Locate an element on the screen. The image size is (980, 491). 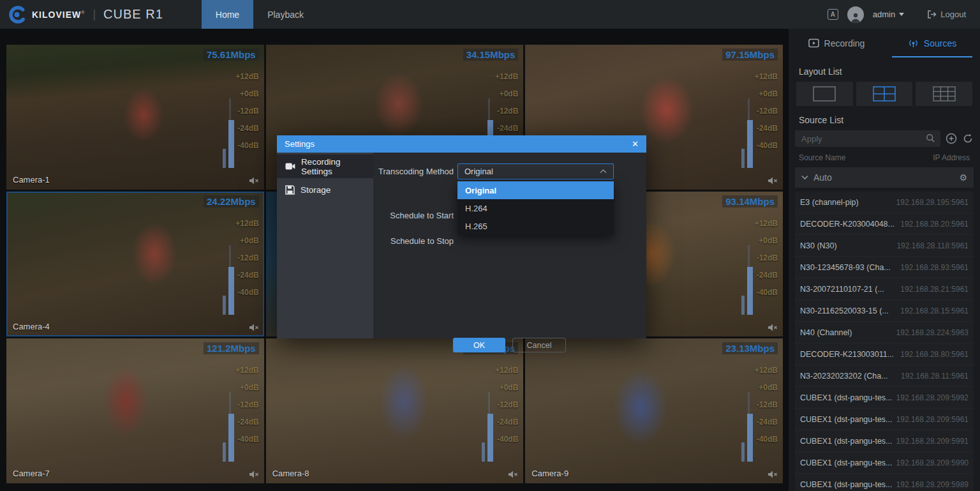
camera-tile: 75.61Mbps+12dB+0dB-12dB-24dB-40dBCamera-… is located at coordinates (135, 117).